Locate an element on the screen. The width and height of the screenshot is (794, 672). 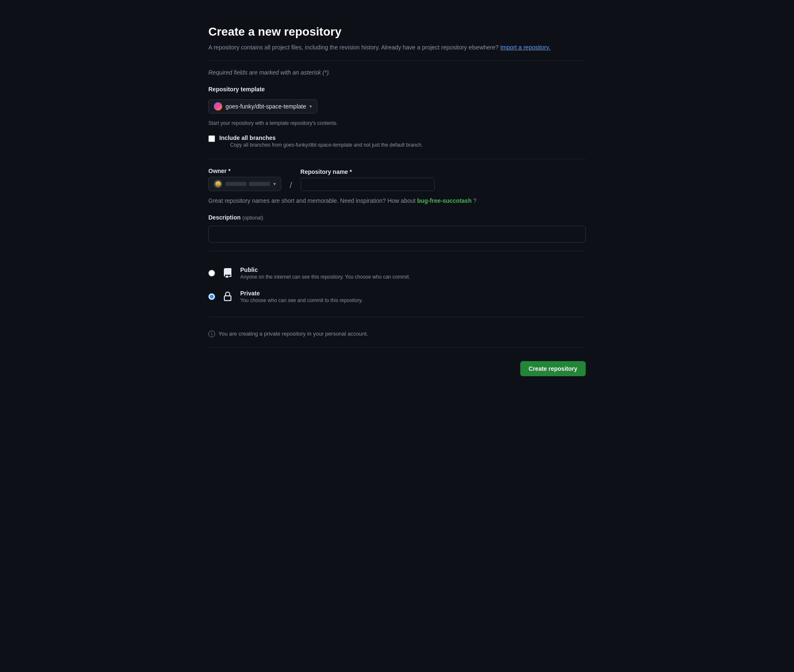
description-input is located at coordinates (397, 234).